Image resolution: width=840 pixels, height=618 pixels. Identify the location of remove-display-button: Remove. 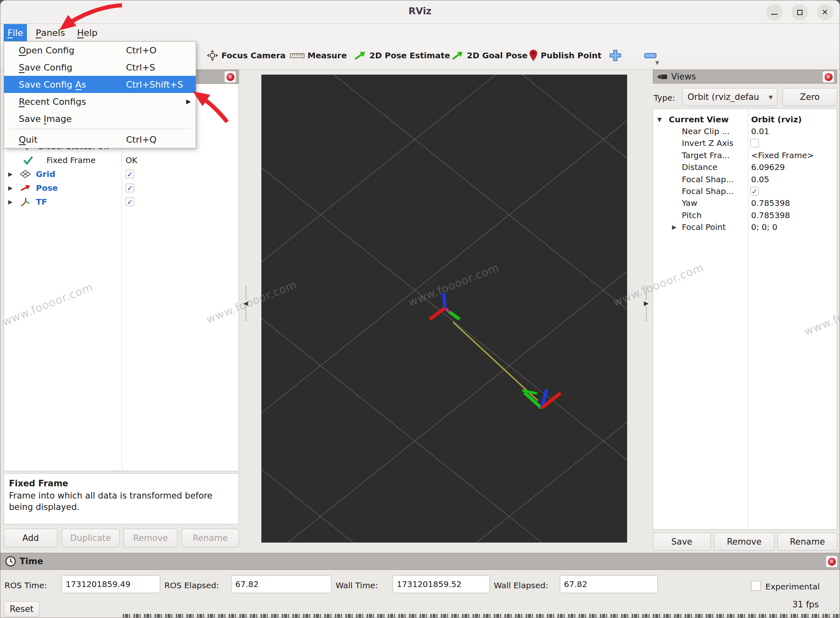
(150, 538).